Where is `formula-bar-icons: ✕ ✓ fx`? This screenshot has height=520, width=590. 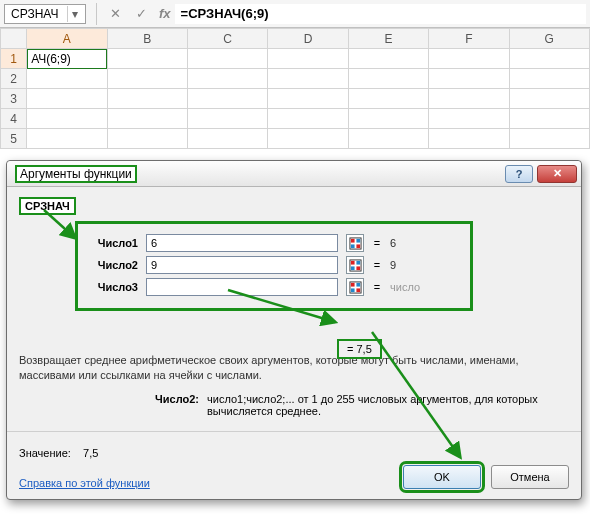
formula-bar-icons: ✕ ✓ fx is located at coordinates (139, 14).